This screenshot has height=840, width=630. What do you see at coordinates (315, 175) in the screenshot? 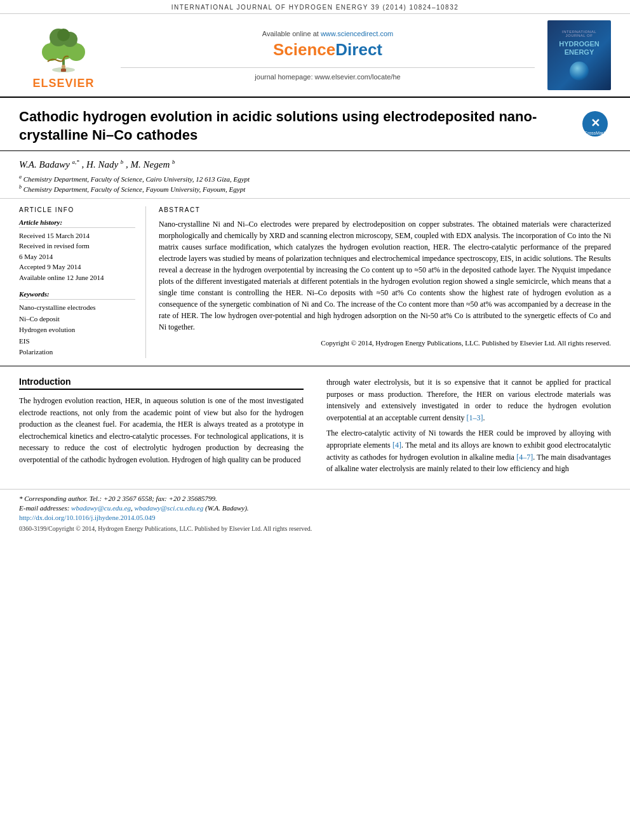
I see `authors-section: W.A. Badawy a,* , H. Nady b , M. Negem b…` at bounding box center [315, 175].